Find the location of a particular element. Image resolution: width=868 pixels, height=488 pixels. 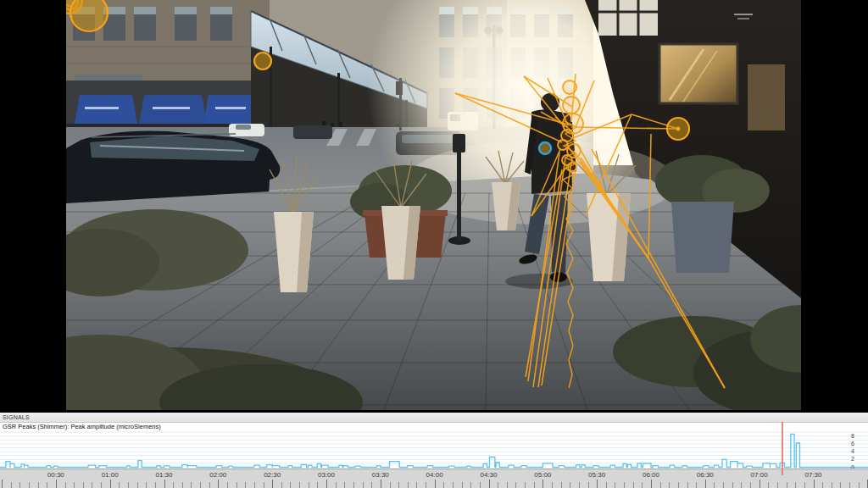

blue-awnings is located at coordinates (167, 109).